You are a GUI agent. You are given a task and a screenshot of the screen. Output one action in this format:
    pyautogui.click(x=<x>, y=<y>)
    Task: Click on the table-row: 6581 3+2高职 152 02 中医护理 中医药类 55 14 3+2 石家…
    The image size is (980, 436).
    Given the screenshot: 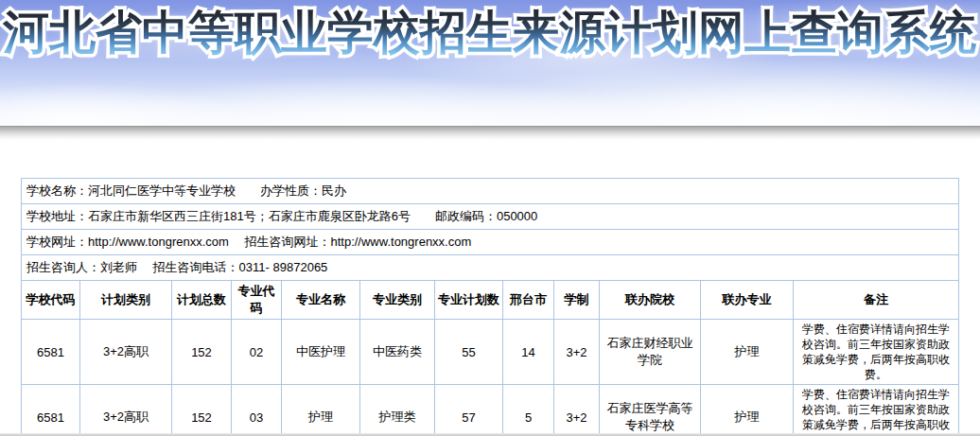 What is the action you would take?
    pyautogui.click(x=490, y=352)
    